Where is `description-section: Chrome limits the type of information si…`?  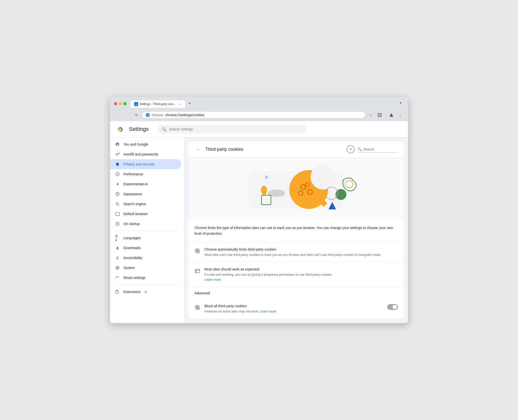 description-section: Chrome limits the type of information si… is located at coordinates (296, 231).